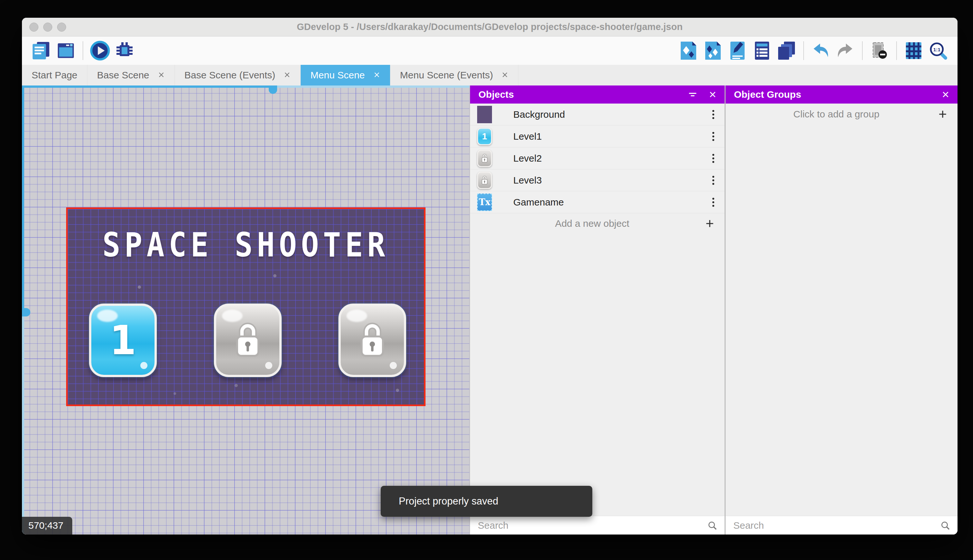 The width and height of the screenshot is (973, 560). I want to click on tab-menu-scene: Menu Scene, so click(345, 75).